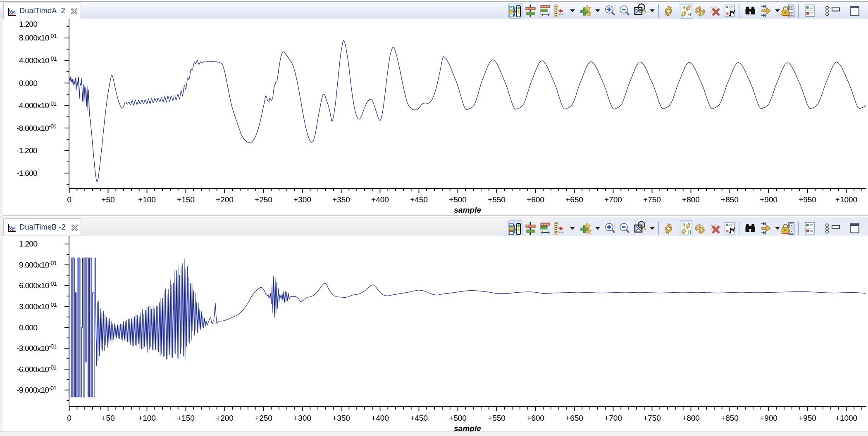 This screenshot has height=436, width=868. What do you see at coordinates (27, 173) in the screenshot?
I see `svg-text: -1.600` at bounding box center [27, 173].